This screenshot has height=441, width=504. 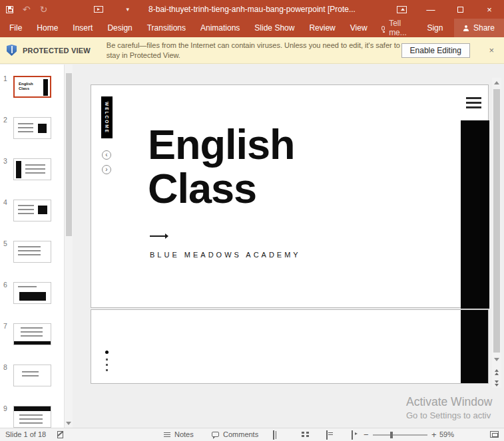 I want to click on tell-me-box: Tell me..., so click(x=397, y=28).